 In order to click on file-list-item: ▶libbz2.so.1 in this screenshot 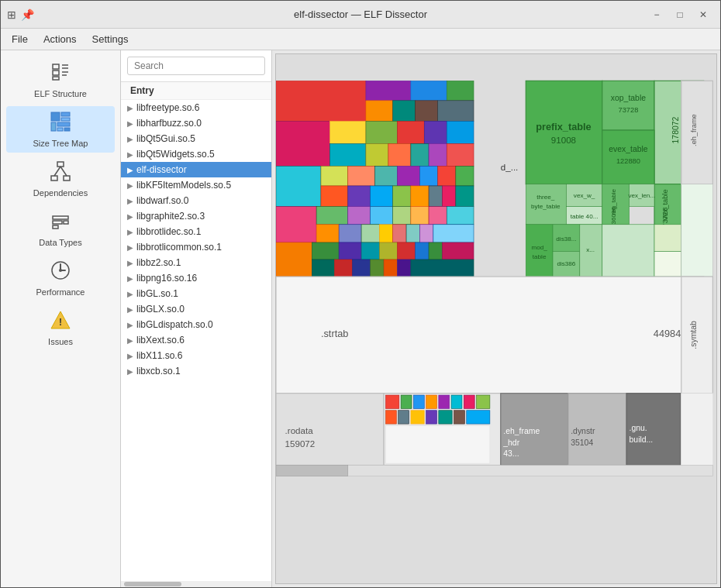, I will do `click(196, 263)`.